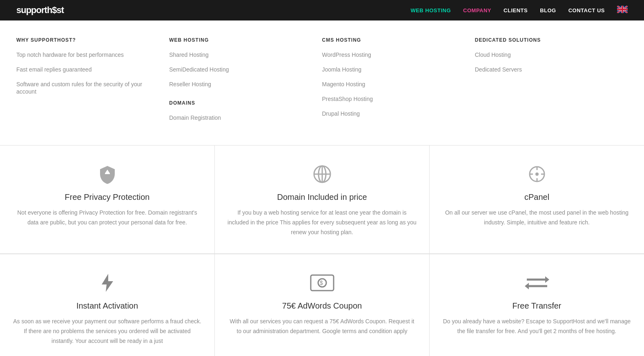  I want to click on list-item: Top notch hardware for best performances, so click(89, 55).